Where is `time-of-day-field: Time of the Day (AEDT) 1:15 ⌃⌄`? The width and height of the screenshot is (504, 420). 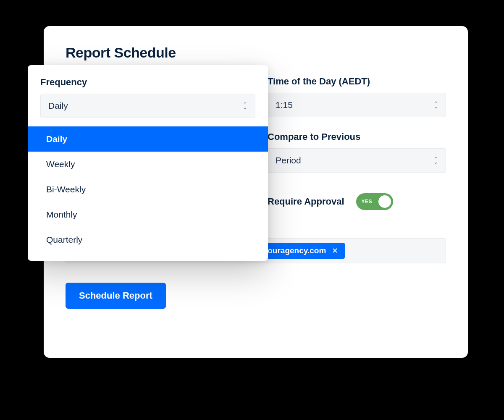
time-of-day-field: Time of the Day (AEDT) 1:15 ⌃⌄ is located at coordinates (357, 97).